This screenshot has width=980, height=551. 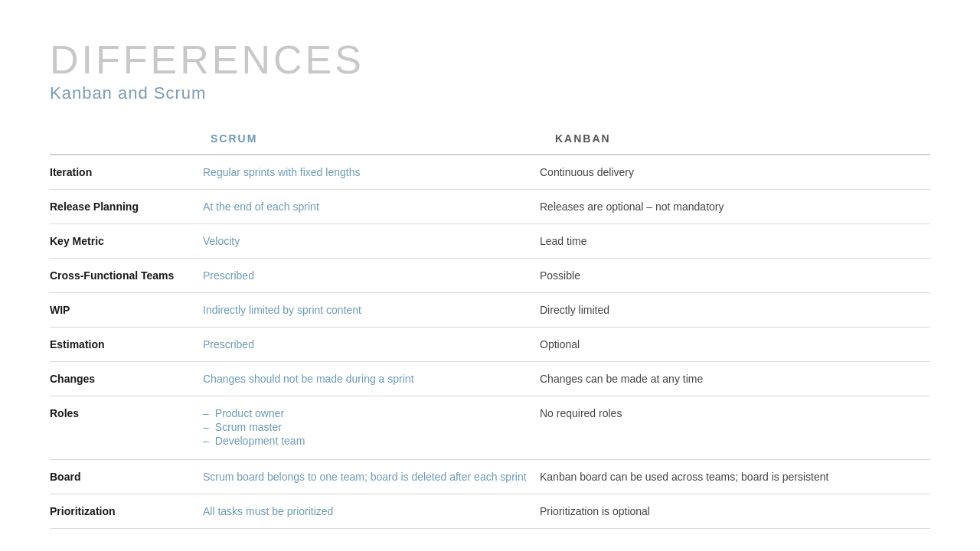 What do you see at coordinates (490, 380) in the screenshot?
I see `table-row: ChangesChanges should not be made during…` at bounding box center [490, 380].